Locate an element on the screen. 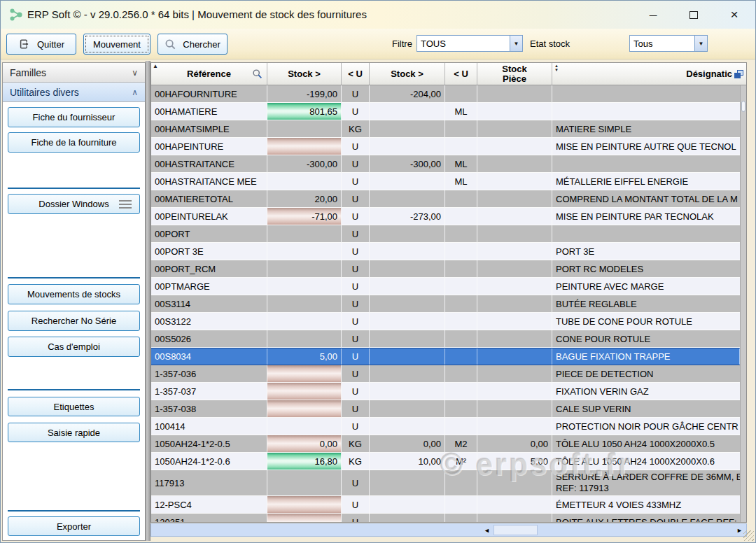  table-cell: -204,00 is located at coordinates (407, 94).